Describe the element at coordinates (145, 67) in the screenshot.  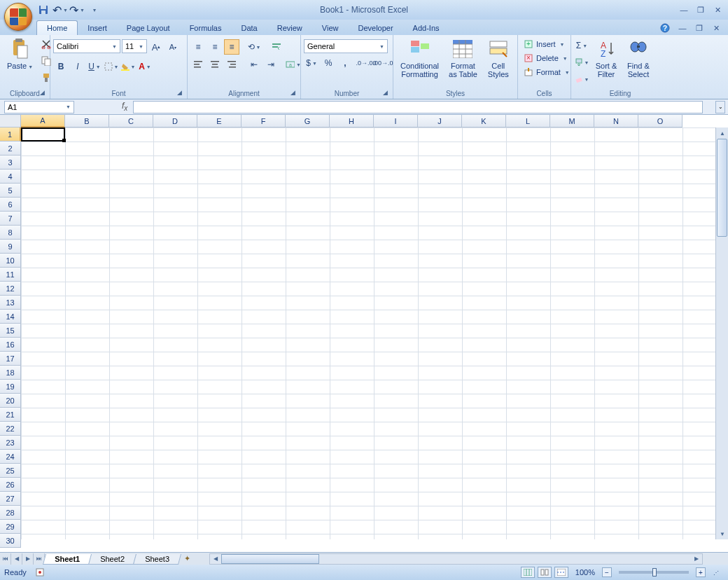
I see `font-color-button: A▼` at that location.